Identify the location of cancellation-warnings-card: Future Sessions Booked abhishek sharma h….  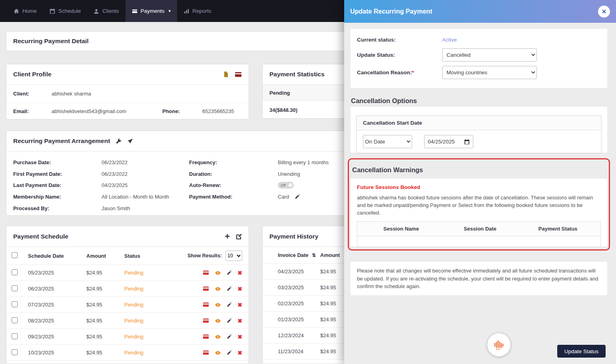
(479, 213).